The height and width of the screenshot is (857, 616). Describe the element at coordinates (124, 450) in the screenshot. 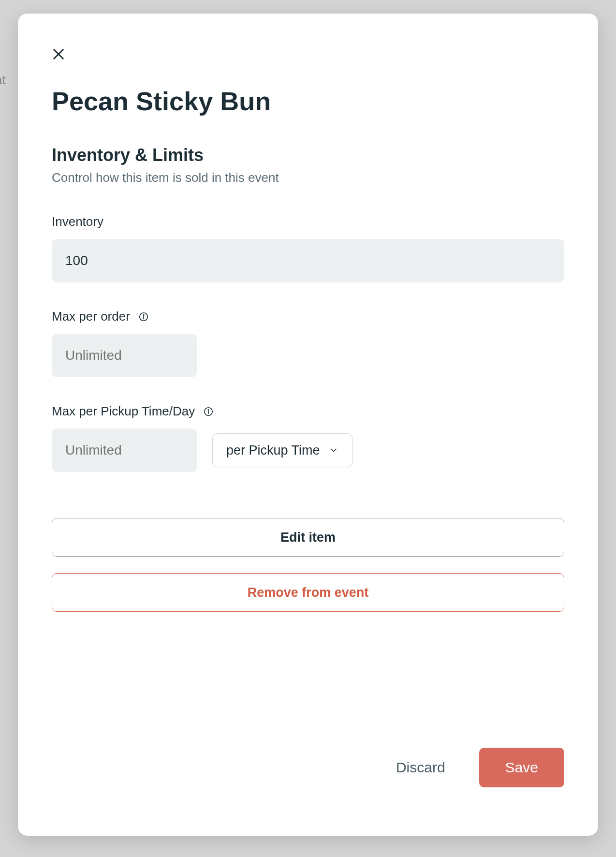

I see `max-per-pickup-input` at that location.